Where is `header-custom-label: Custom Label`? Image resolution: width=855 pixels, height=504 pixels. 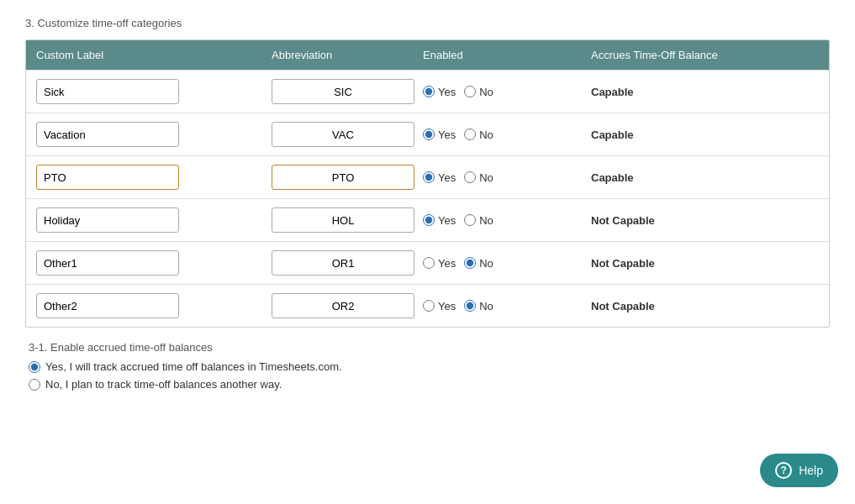 header-custom-label: Custom Label is located at coordinates (154, 55).